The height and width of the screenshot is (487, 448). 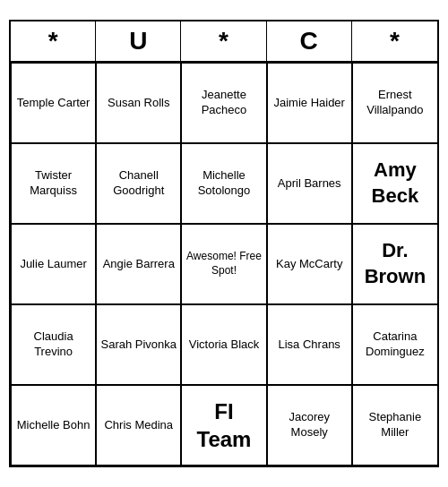 What do you see at coordinates (310, 103) in the screenshot?
I see `bingo-cell: Jaimie Haider` at bounding box center [310, 103].